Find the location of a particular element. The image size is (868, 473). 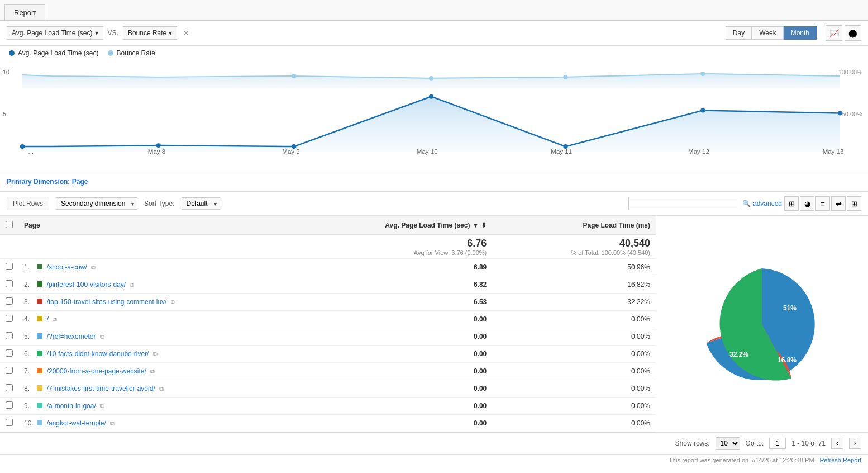

row-2-color is located at coordinates (40, 284).